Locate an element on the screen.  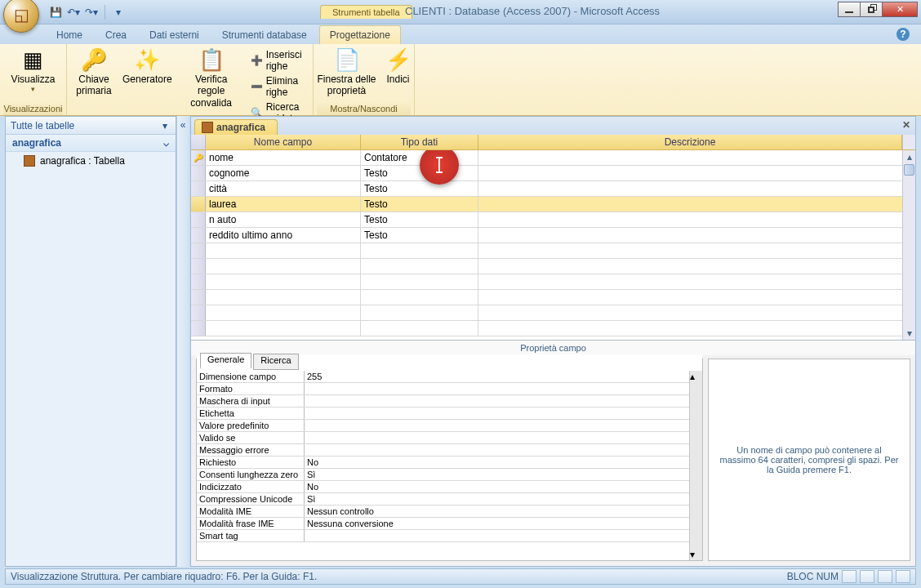
table-row: n auto Testo is located at coordinates (554, 220).